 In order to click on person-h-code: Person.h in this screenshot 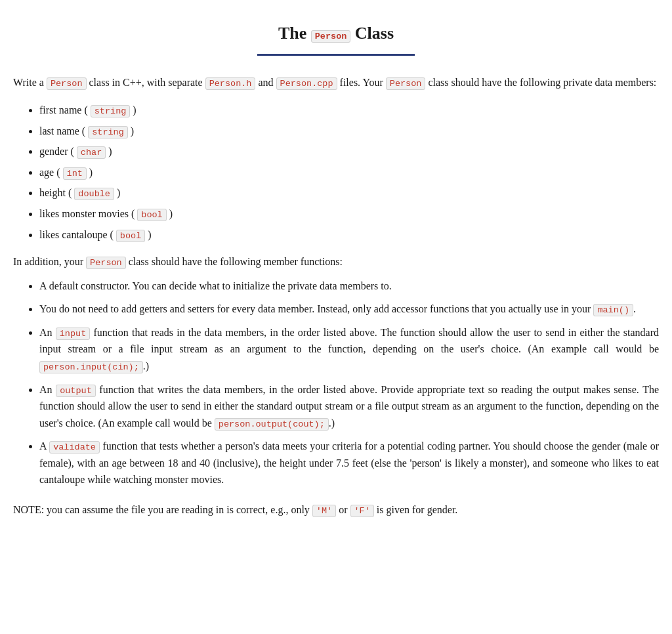, I will do `click(231, 84)`.